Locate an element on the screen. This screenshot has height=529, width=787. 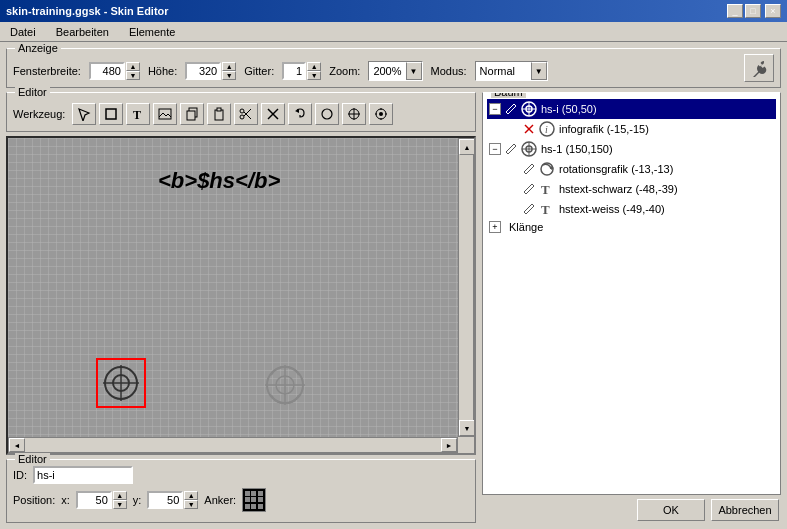
minimize-button: _ is located at coordinates (735, 11).